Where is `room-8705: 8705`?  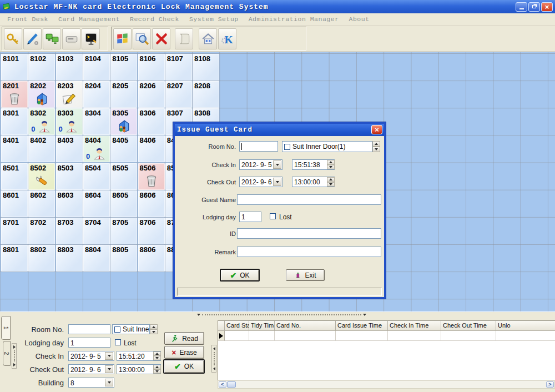
room-8705: 8705 is located at coordinates (124, 231).